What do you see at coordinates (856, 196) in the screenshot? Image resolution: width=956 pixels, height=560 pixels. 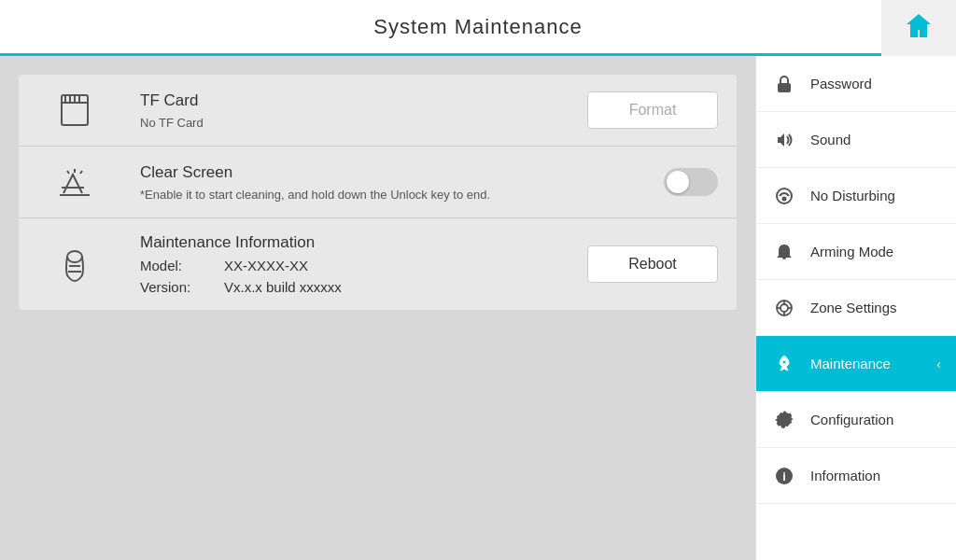 I see `sidebar-item-no-disturbing: No Disturbing` at bounding box center [856, 196].